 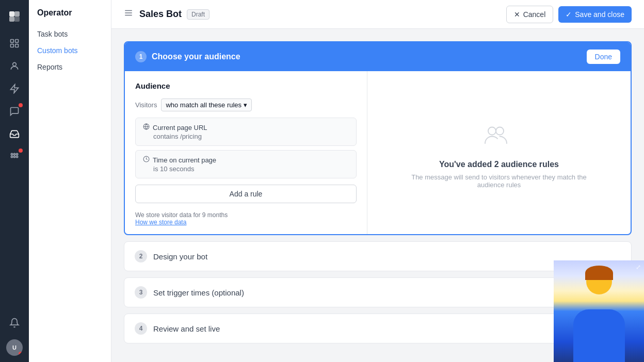 What do you see at coordinates (128, 14) in the screenshot?
I see `hamburger-icon` at bounding box center [128, 14].